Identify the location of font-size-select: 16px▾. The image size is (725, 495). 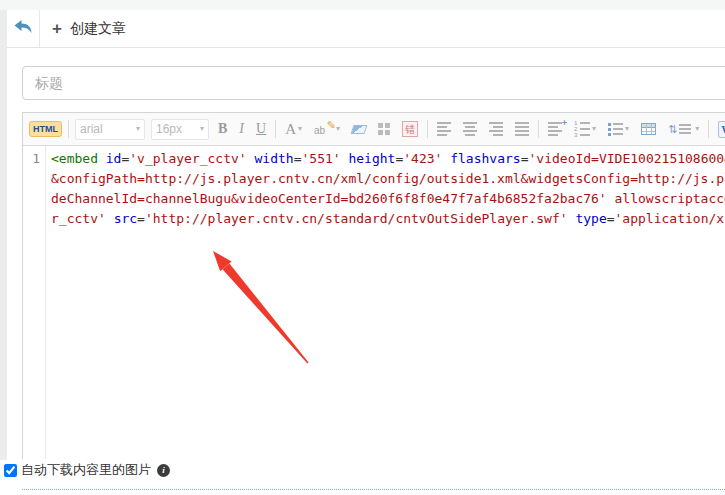
(180, 130).